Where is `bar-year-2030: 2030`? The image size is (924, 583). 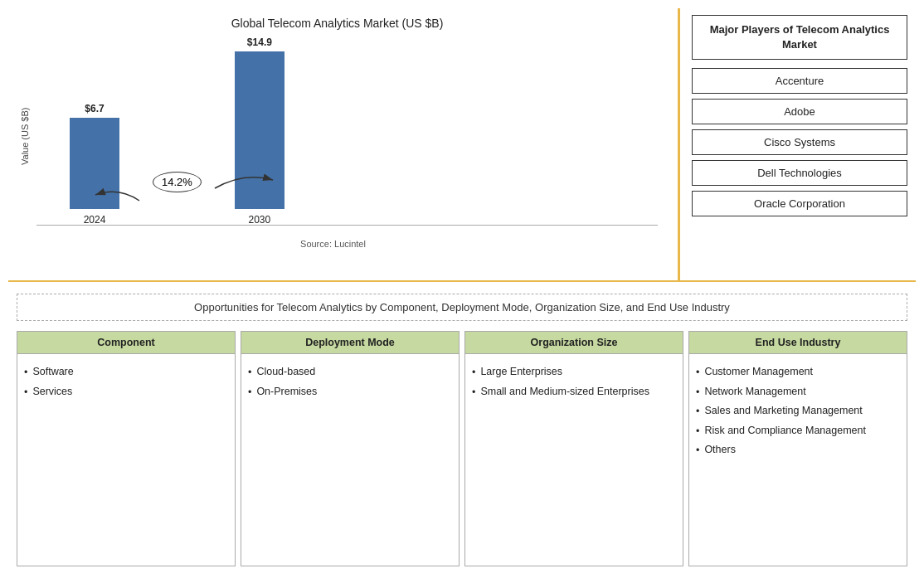 bar-year-2030: 2030 is located at coordinates (260, 220).